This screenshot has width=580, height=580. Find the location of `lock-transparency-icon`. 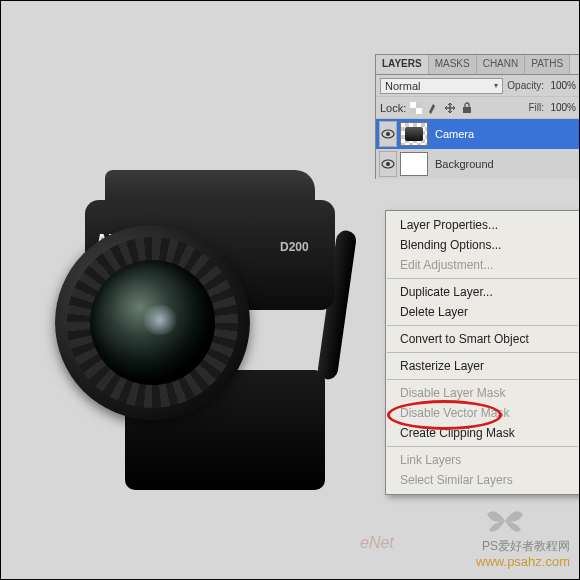

lock-transparency-icon is located at coordinates (416, 108).